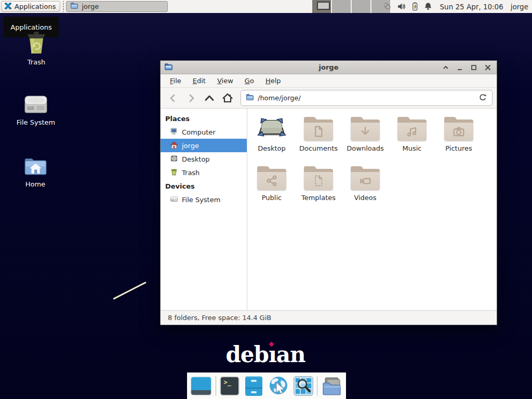 The width and height of the screenshot is (532, 399). Describe the element at coordinates (254, 386) in the screenshot. I see `file-cabinet-icon` at that location.